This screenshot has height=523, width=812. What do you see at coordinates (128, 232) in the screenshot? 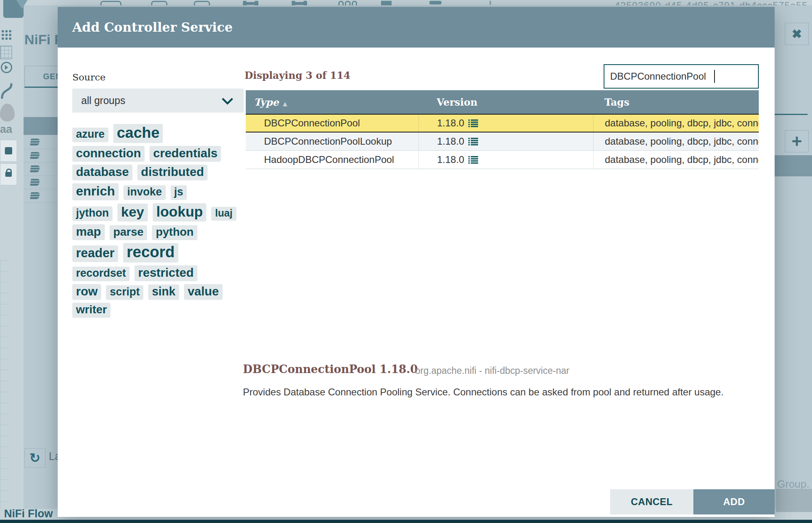
I see `tag-pill-parse: parse` at bounding box center [128, 232].